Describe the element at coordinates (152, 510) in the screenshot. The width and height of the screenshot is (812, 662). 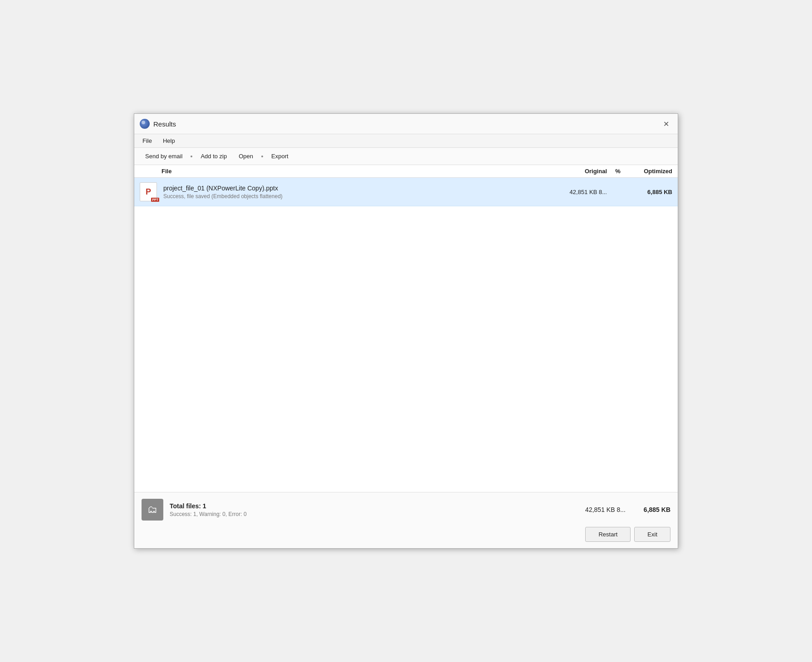
I see `footer-icon: 🗂` at that location.